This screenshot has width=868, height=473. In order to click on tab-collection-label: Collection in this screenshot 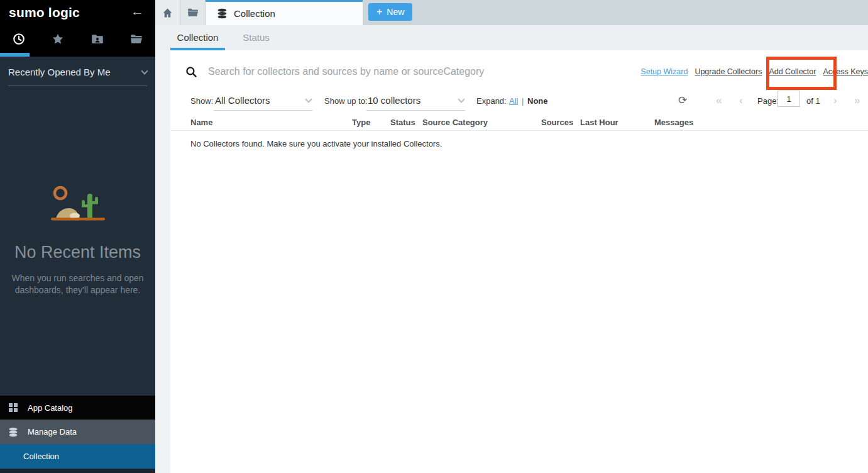, I will do `click(255, 14)`.